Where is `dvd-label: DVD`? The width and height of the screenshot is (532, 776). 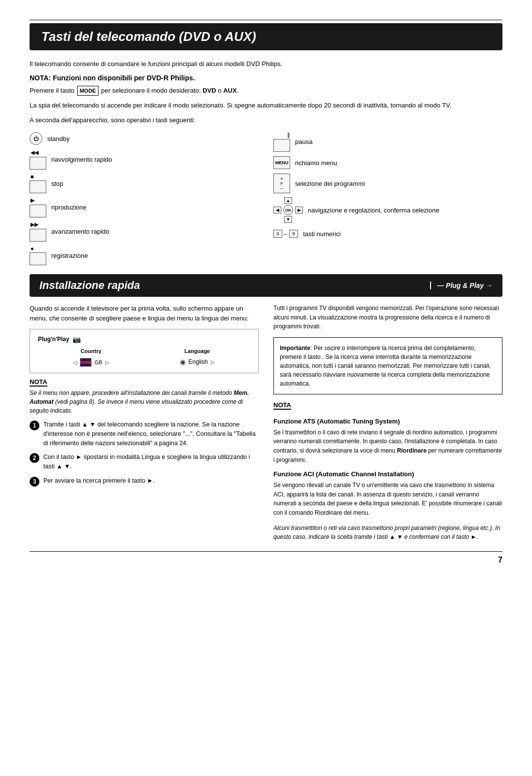 dvd-label: DVD is located at coordinates (209, 91).